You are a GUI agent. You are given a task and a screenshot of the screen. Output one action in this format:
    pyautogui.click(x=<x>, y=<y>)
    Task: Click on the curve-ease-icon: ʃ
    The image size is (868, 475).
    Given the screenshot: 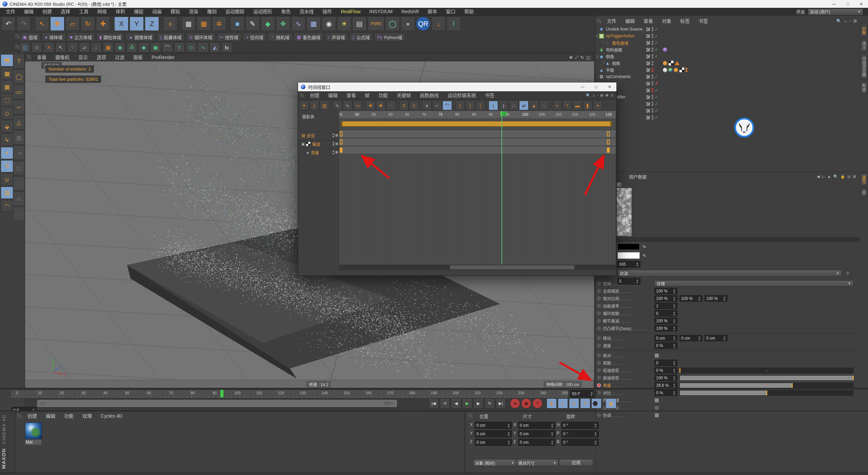 What is the action you would take?
    pyautogui.click(x=460, y=106)
    